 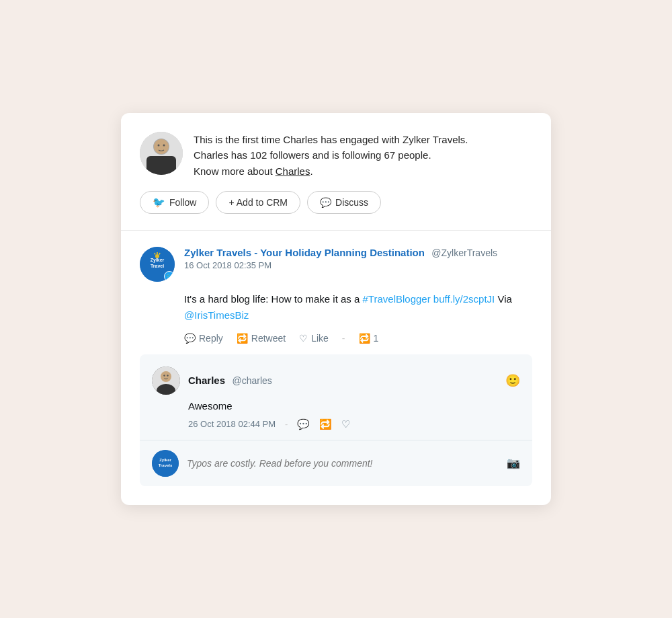 What do you see at coordinates (331, 140) in the screenshot?
I see `engagement-text-line1: This is the first time Charles has engag…` at bounding box center [331, 140].